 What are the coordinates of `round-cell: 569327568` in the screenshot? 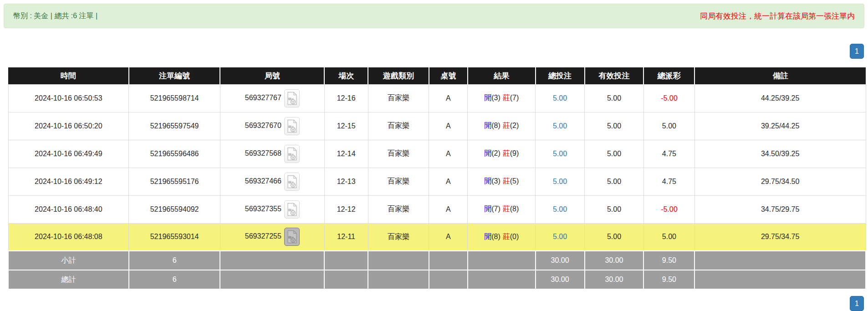 It's located at (272, 154).